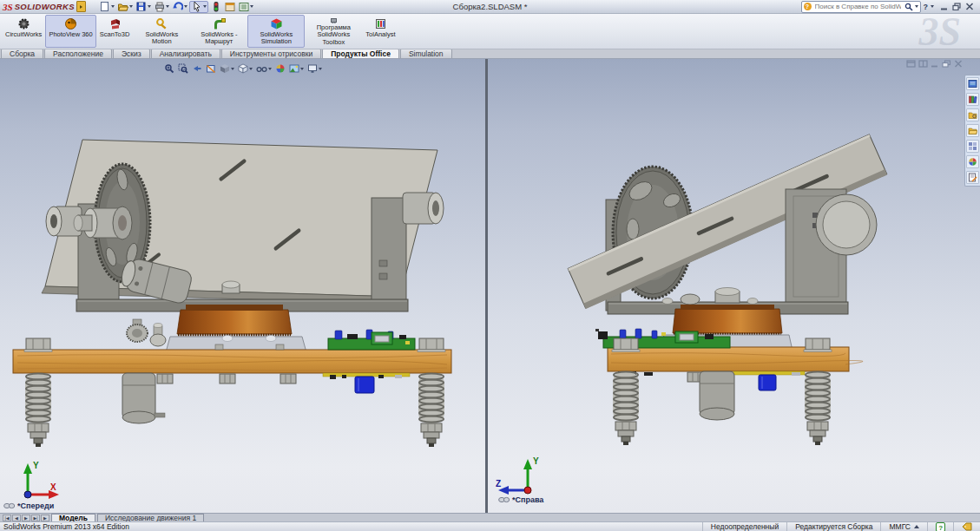 This screenshot has width=980, height=531. Describe the element at coordinates (236, 328) in the screenshot. I see `slewing-bearing` at that location.